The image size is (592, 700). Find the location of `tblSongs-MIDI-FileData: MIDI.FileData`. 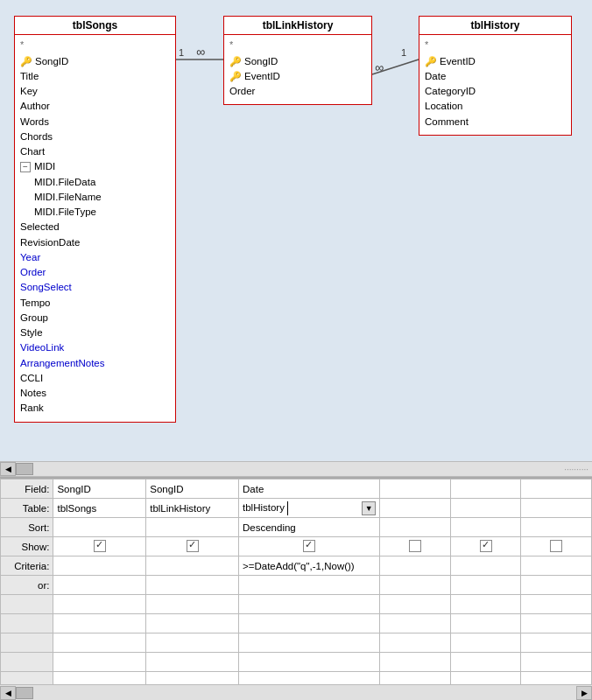

tblSongs-MIDI-FileData: MIDI.FileData is located at coordinates (102, 182).